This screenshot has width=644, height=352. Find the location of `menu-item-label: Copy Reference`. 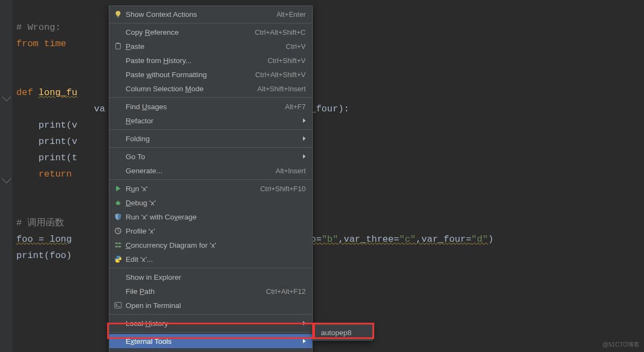

menu-item-label: Copy Reference is located at coordinates (189, 33).